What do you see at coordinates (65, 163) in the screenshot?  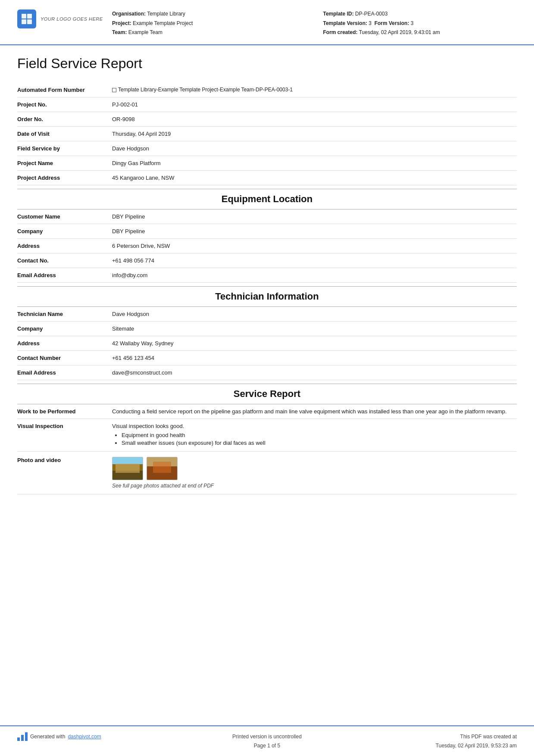 I see `project-name-label: Project Name` at bounding box center [65, 163].